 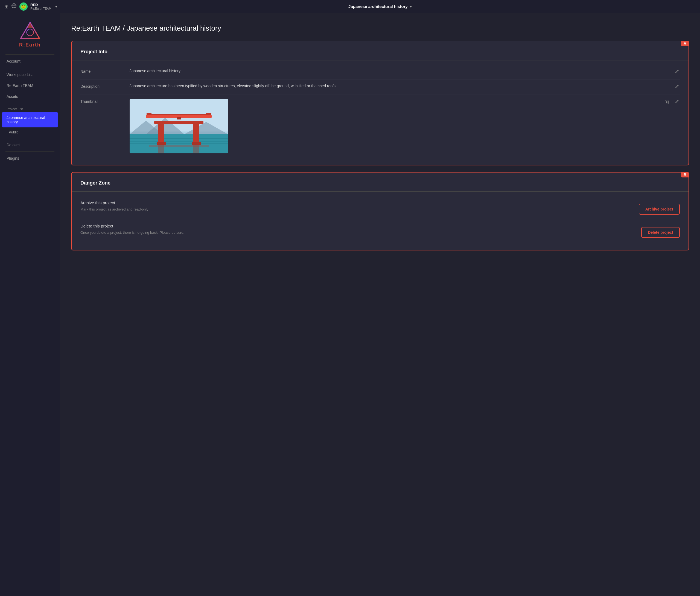 What do you see at coordinates (359, 209) in the screenshot?
I see `archive-desc: Mark this project as archived and read-o…` at bounding box center [359, 209].